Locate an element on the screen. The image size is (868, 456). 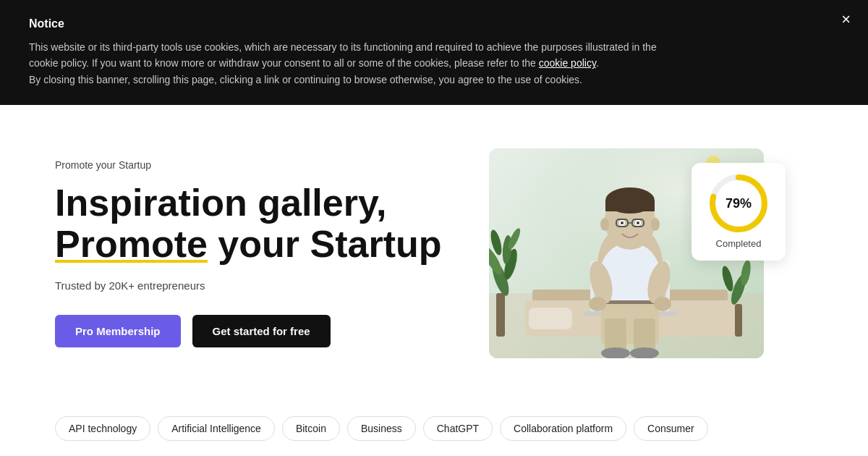
hero-trusted-text: Trusted by 20K+ entrepreneurs is located at coordinates (258, 285).